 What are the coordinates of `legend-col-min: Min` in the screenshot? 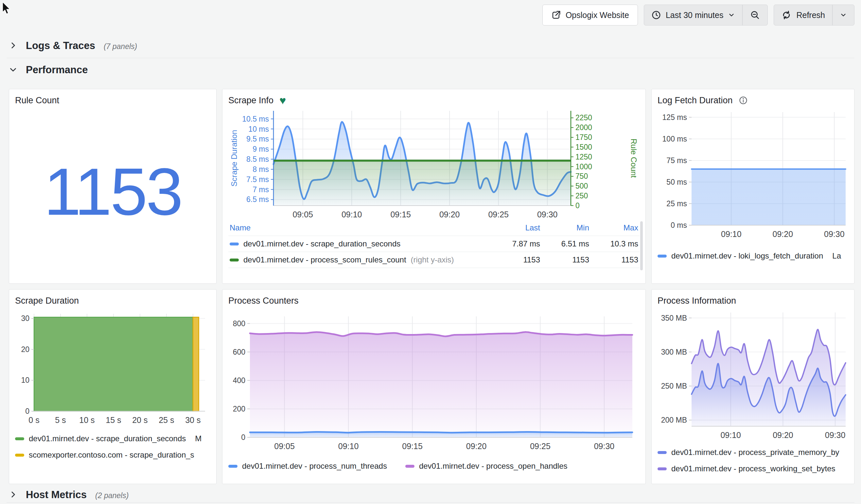 It's located at (566, 228).